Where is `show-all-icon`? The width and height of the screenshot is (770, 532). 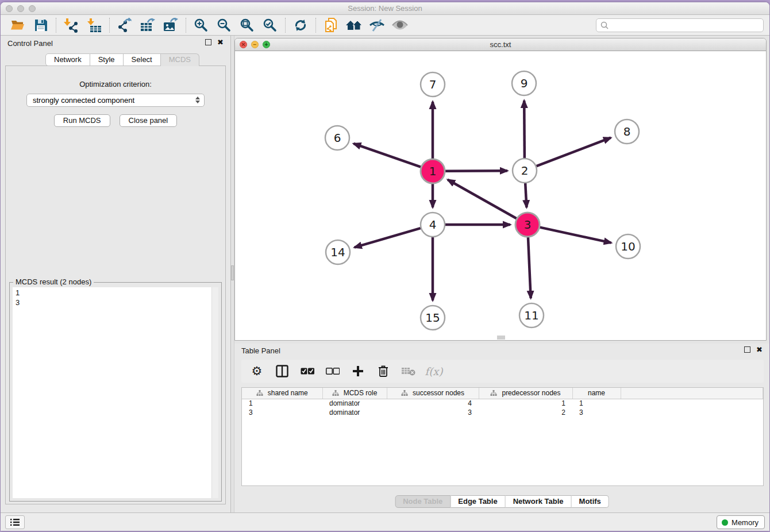
show-all-icon is located at coordinates (400, 25).